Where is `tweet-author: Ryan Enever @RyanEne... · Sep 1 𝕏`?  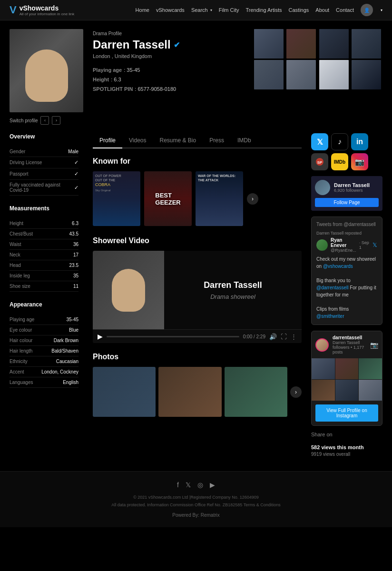
tweet-author: Ryan Enever @RyanEne... · Sep 1 𝕏 is located at coordinates (347, 245).